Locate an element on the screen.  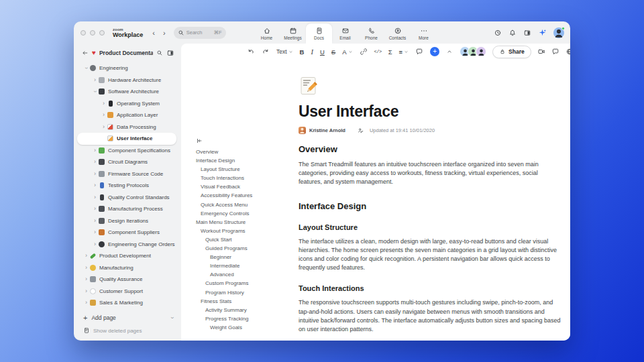
link-icon is located at coordinates (364, 52).